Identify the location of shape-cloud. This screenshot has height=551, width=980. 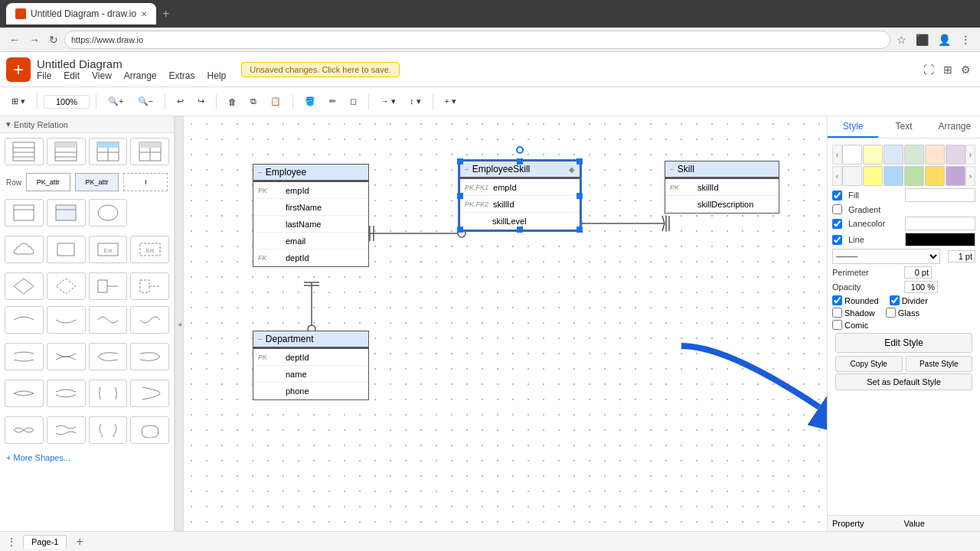
(24, 249).